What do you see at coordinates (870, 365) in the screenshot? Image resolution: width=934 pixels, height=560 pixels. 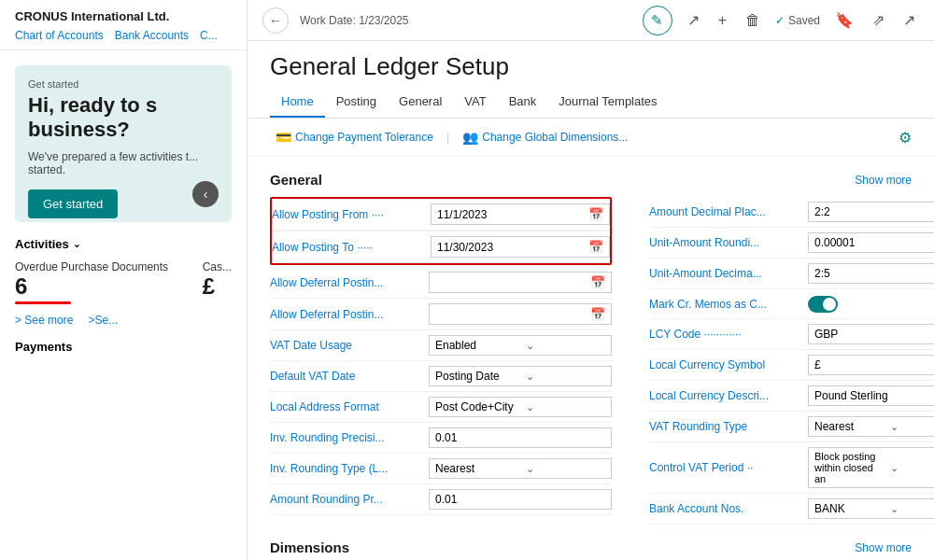 I see `local-currency-symbol-input` at bounding box center [870, 365].